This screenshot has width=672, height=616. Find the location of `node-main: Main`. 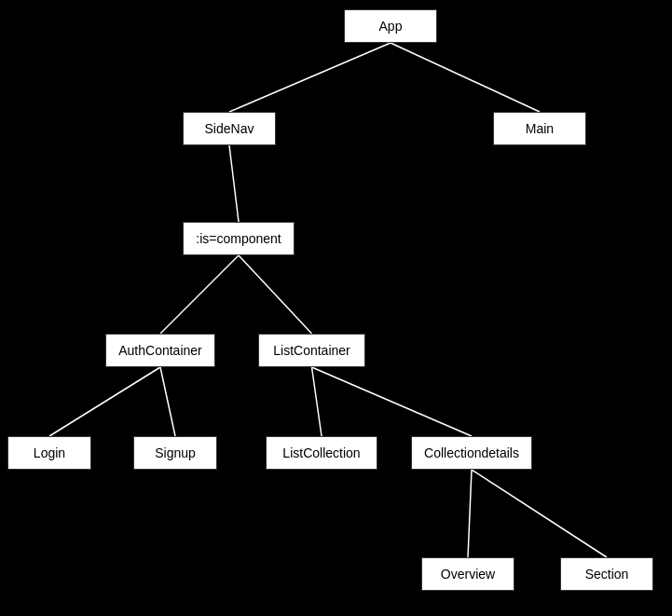

node-main: Main is located at coordinates (540, 129).